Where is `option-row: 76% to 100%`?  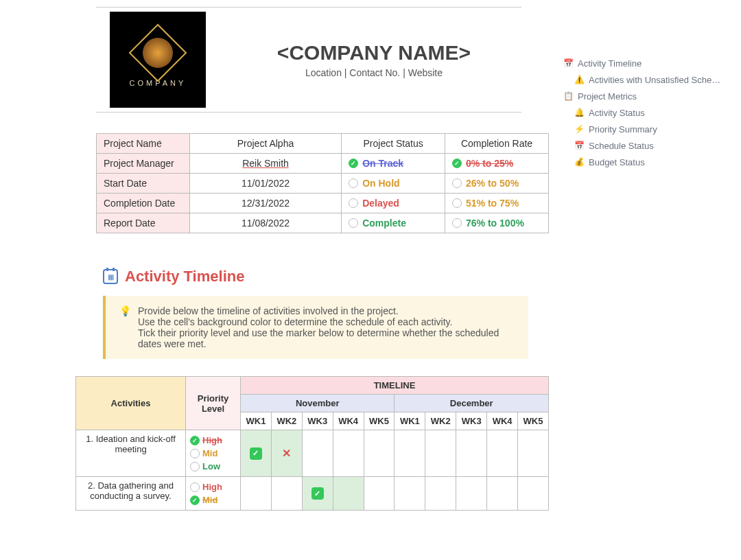 option-row: 76% to 100% is located at coordinates (497, 223).